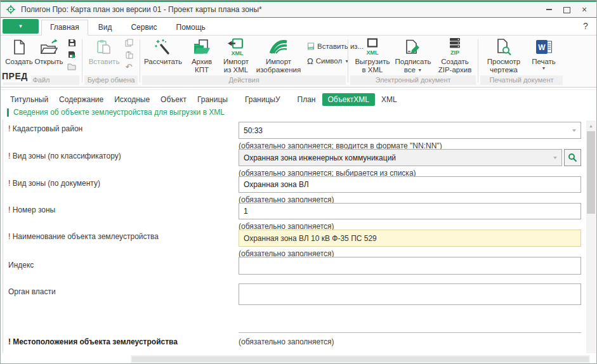 Image resolution: width=597 pixels, height=364 pixels. I want to click on help-button: ?, so click(586, 26).